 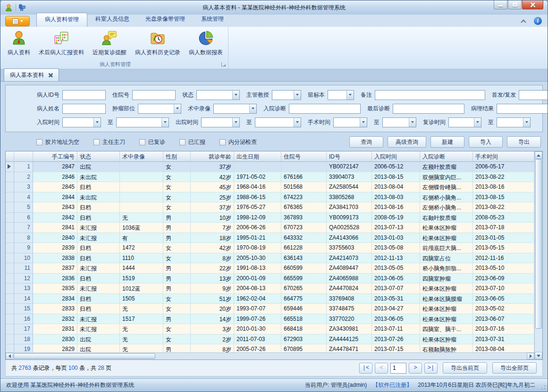 What do you see at coordinates (500, 5) in the screenshot?
I see `minimize-button` at bounding box center [500, 5].